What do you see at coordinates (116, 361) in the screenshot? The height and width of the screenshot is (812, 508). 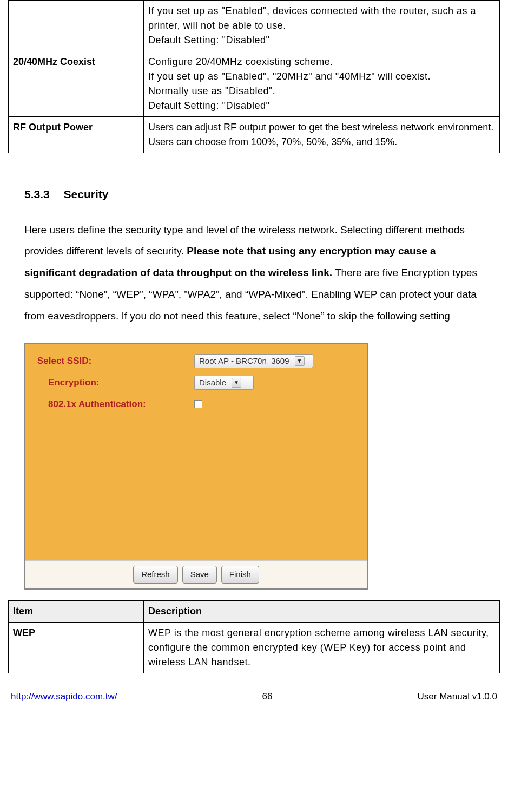 I see `label-select-ssid: Select SSID:` at bounding box center [116, 361].